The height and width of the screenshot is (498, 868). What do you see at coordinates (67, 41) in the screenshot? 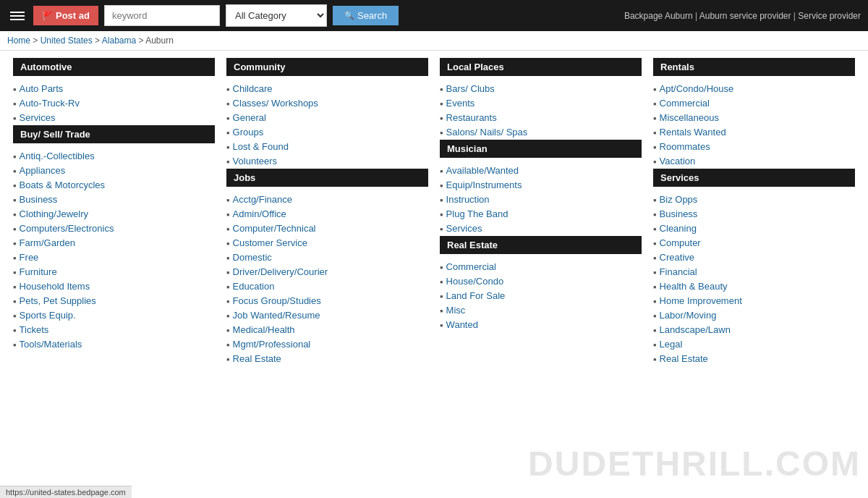
I see `breadcrumb-united-states: United States` at bounding box center [67, 41].